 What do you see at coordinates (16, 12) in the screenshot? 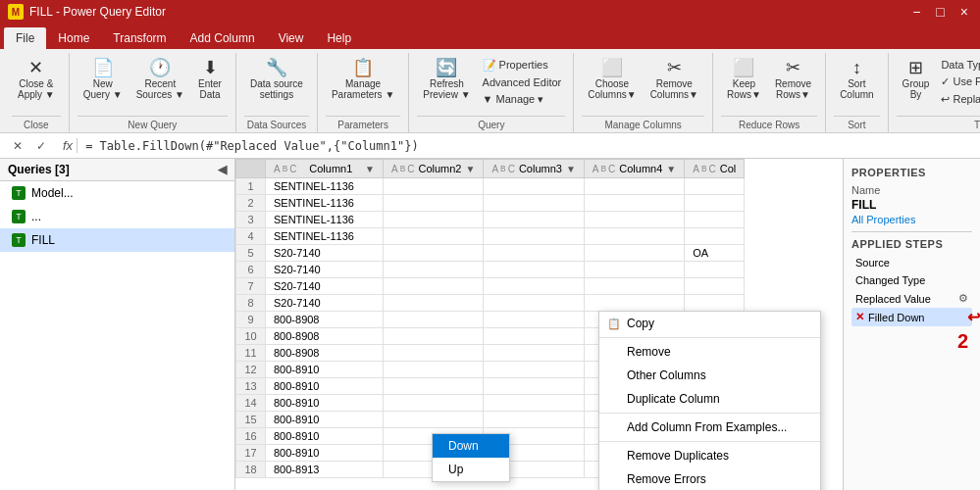
I see `app-icon: M` at bounding box center [16, 12].